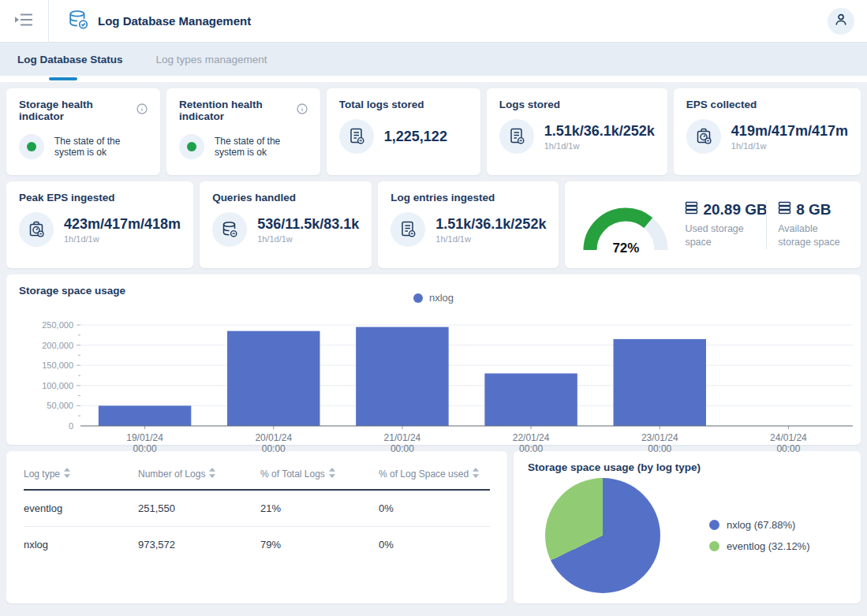 The image size is (867, 616). What do you see at coordinates (841, 21) in the screenshot?
I see `user-icon` at bounding box center [841, 21].